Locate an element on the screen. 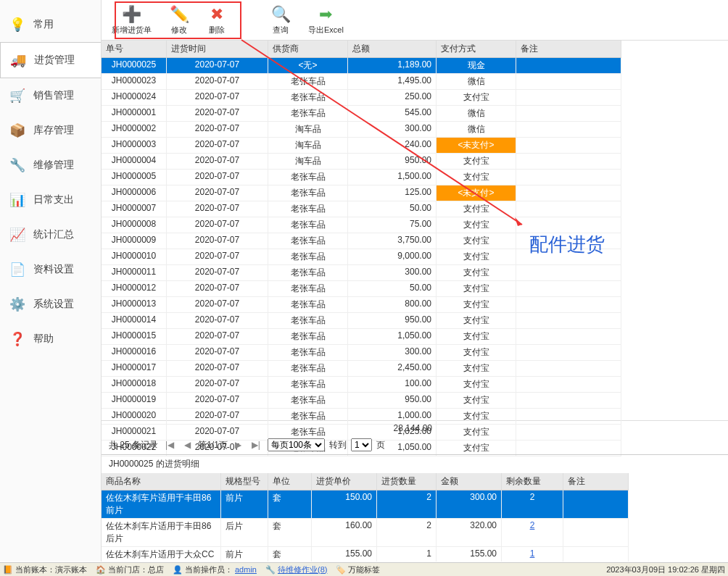 The image size is (728, 576). table-row: JH00000082020-07-07老张车品75.00支付宝 is located at coordinates (415, 225).